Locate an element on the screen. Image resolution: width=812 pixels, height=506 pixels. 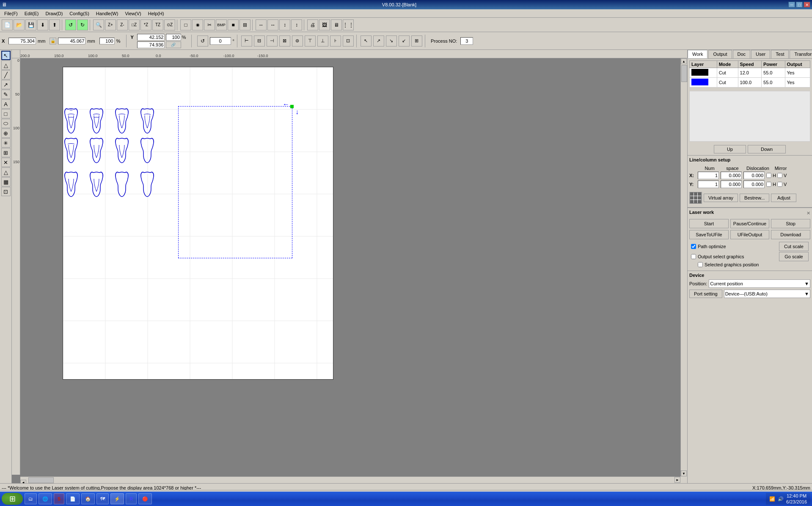
hscroll-thumb is located at coordinates (41, 480).